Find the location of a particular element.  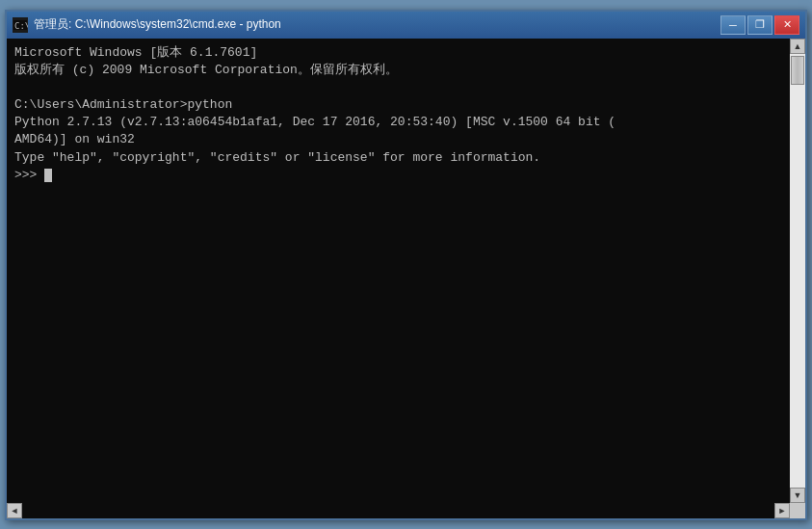

terminal-prompt: >>> is located at coordinates (29, 175).